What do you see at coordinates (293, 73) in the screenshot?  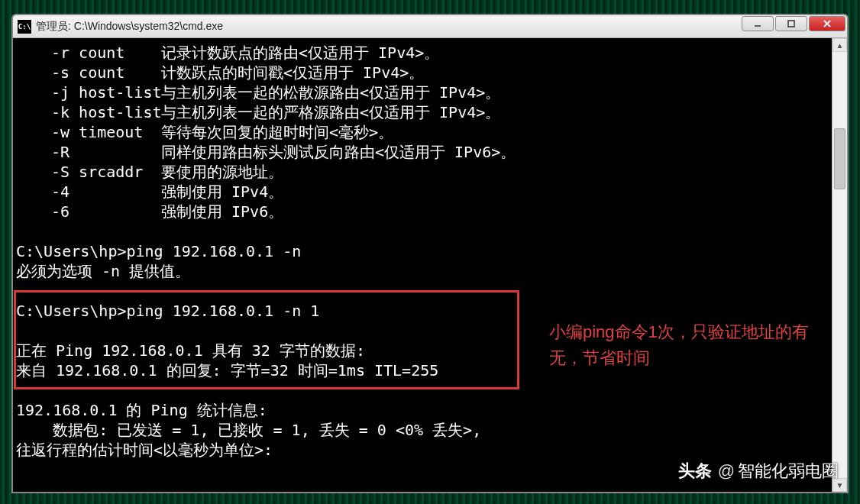 I see `option-desc: 计数跃点的时间戳<仅适用于 IPv4>。` at bounding box center [293, 73].